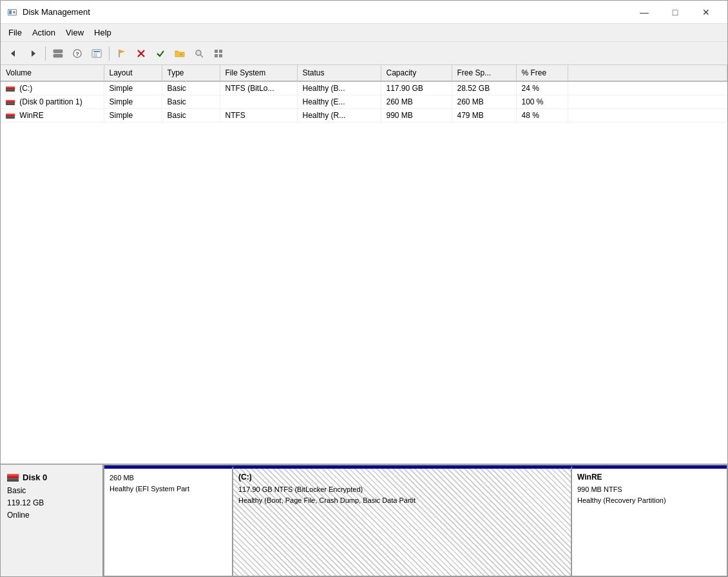 This screenshot has height=577, width=728. Describe the element at coordinates (35, 477) in the screenshot. I see `disk-name: Disk 0` at that location.